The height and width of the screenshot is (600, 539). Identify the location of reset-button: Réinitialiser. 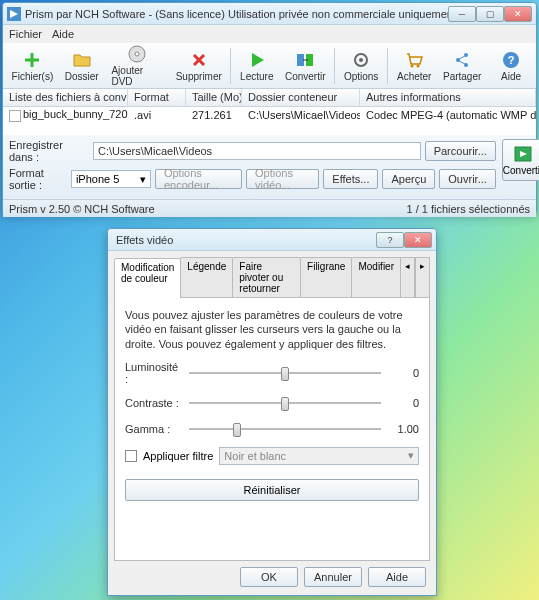
(272, 490).